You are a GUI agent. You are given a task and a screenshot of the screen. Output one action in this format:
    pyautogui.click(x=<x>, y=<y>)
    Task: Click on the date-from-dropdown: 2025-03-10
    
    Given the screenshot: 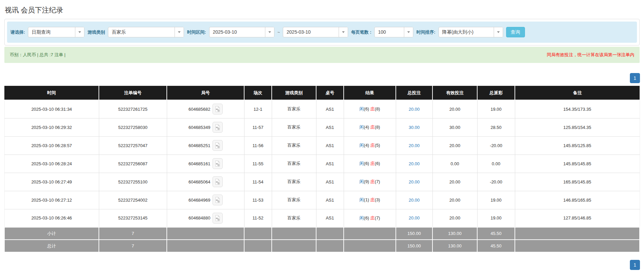 What is the action you would take?
    pyautogui.click(x=242, y=32)
    